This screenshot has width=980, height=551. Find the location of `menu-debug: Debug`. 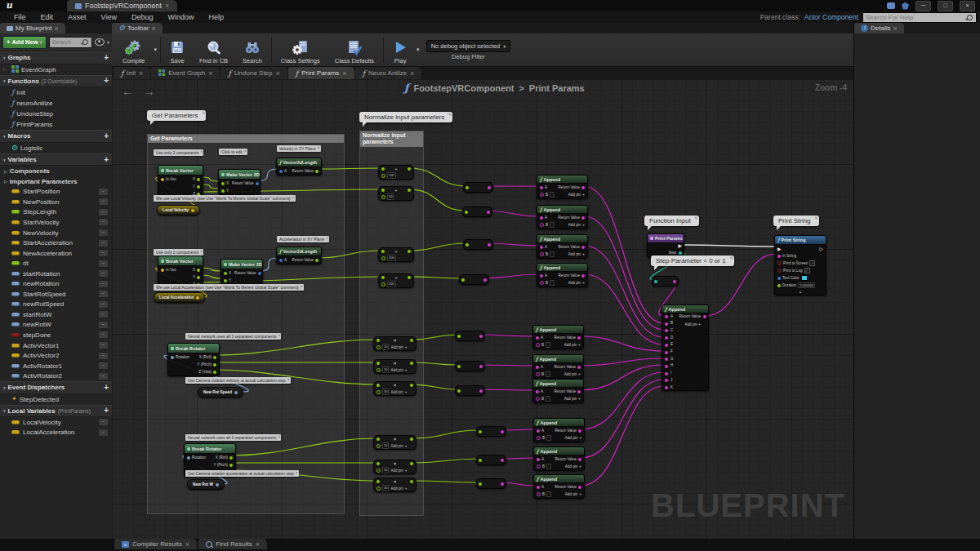

menu-debug: Debug is located at coordinates (142, 17).